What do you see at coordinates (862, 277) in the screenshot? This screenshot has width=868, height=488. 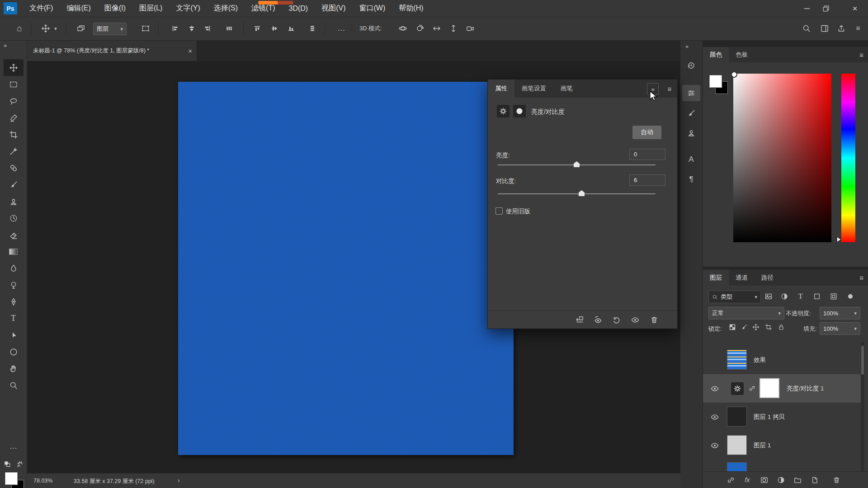 I see `layers-panel-menu-button: ≡` at bounding box center [862, 277].